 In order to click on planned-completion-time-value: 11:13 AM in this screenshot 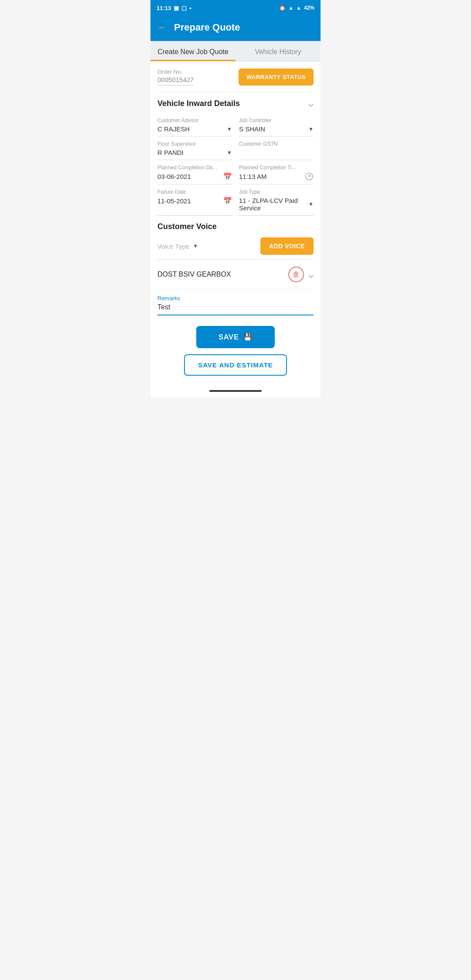, I will do `click(253, 176)`.